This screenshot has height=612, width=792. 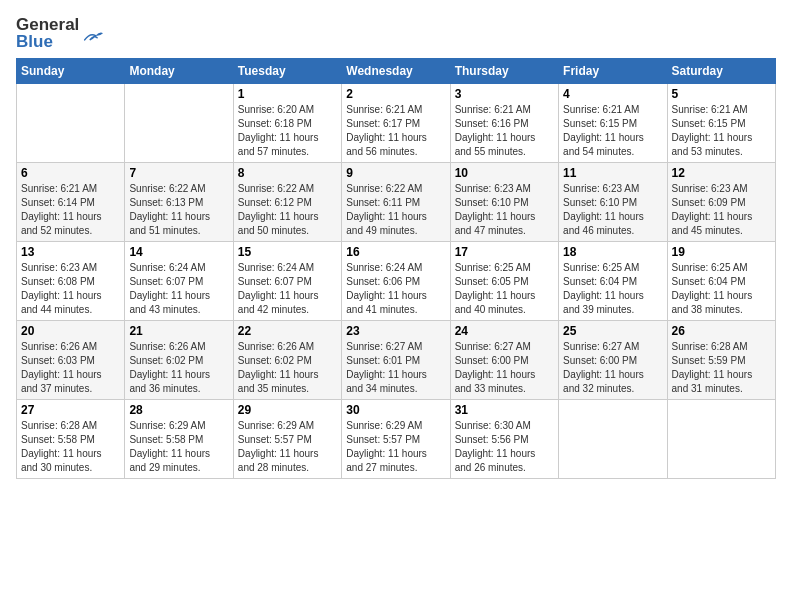 What do you see at coordinates (396, 173) in the screenshot?
I see `day-number: 9` at bounding box center [396, 173].